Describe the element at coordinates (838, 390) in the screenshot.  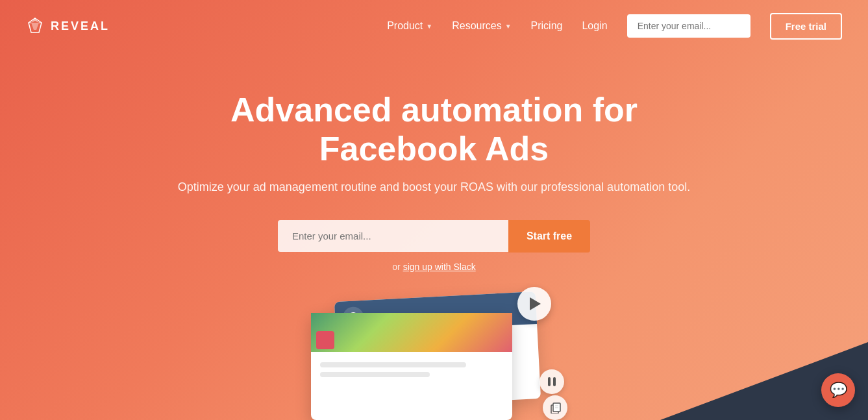
I see `chat-bubble: 💬` at that location.